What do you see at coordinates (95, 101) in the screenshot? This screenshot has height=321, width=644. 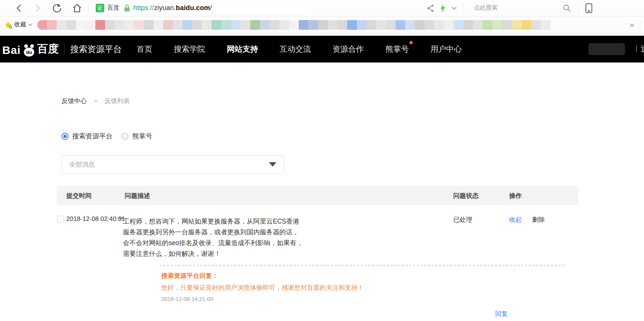 I see `breadcrumb: 反馈中心 > 反馈列表` at bounding box center [95, 101].